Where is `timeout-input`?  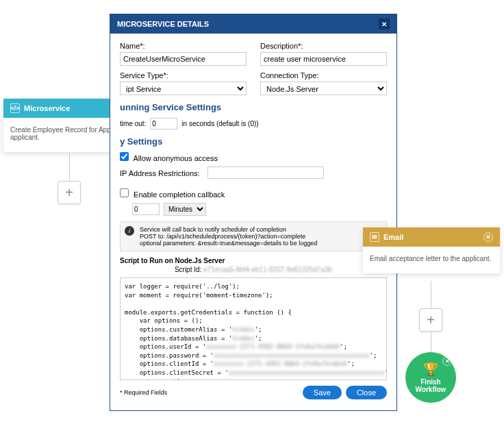
timeout-input is located at coordinates (164, 123).